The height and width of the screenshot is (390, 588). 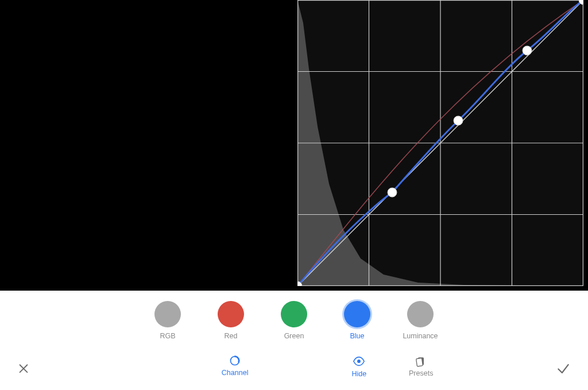 What do you see at coordinates (359, 366) in the screenshot?
I see `action-hide: Hide` at bounding box center [359, 366].